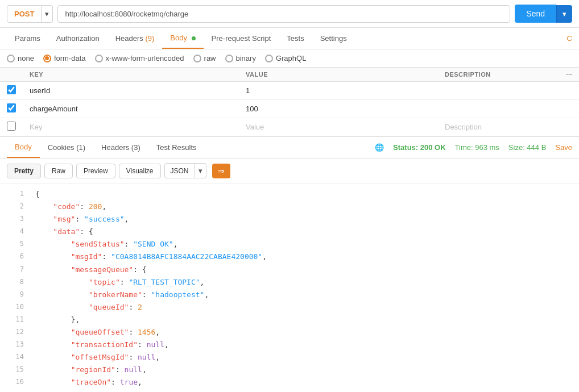 The width and height of the screenshot is (579, 392). What do you see at coordinates (24, 14) in the screenshot?
I see `method-label: POST` at bounding box center [24, 14].